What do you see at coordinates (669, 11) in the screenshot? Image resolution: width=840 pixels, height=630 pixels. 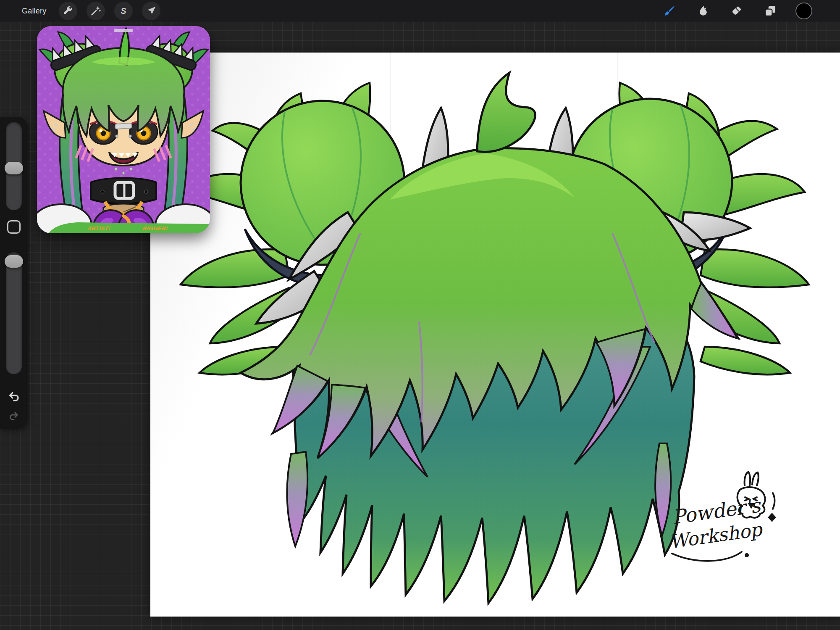 I see `paint-brush-icon` at bounding box center [669, 11].